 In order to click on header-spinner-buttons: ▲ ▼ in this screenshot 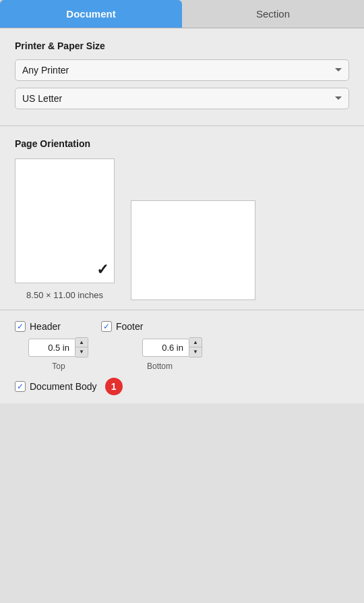, I will do `click(82, 347)`.